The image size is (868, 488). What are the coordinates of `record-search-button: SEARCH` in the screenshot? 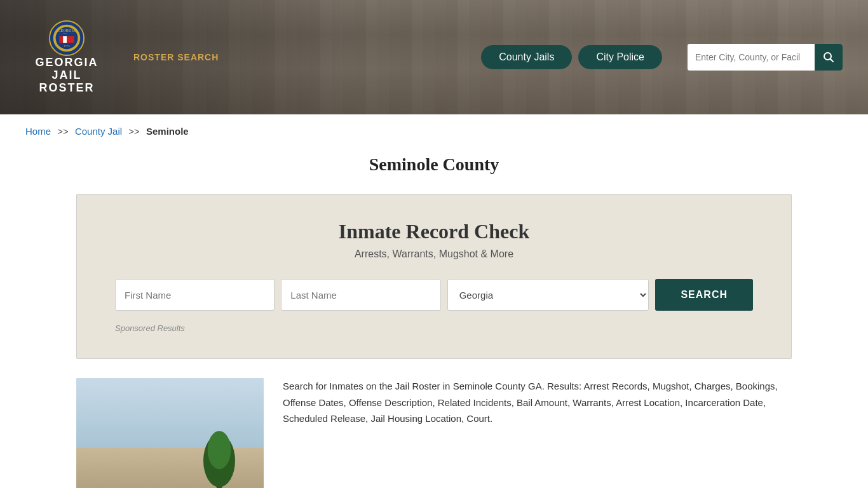 It's located at (704, 295).